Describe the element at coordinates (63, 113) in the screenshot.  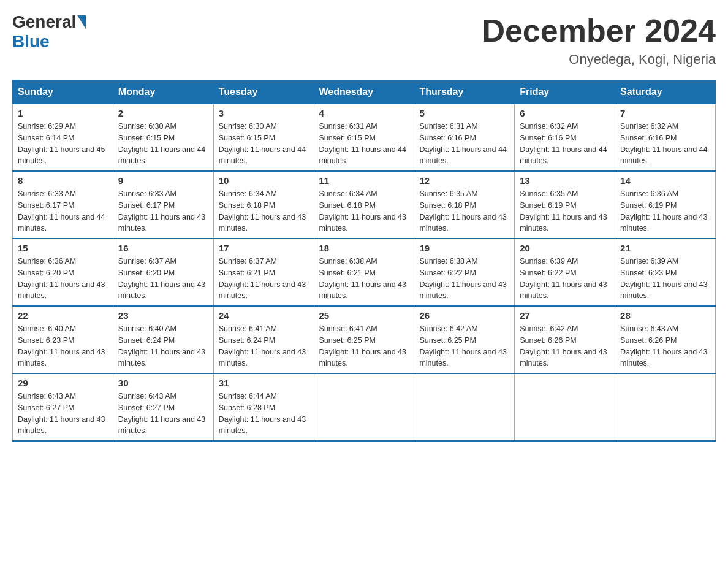
I see `day-number: 1` at that location.